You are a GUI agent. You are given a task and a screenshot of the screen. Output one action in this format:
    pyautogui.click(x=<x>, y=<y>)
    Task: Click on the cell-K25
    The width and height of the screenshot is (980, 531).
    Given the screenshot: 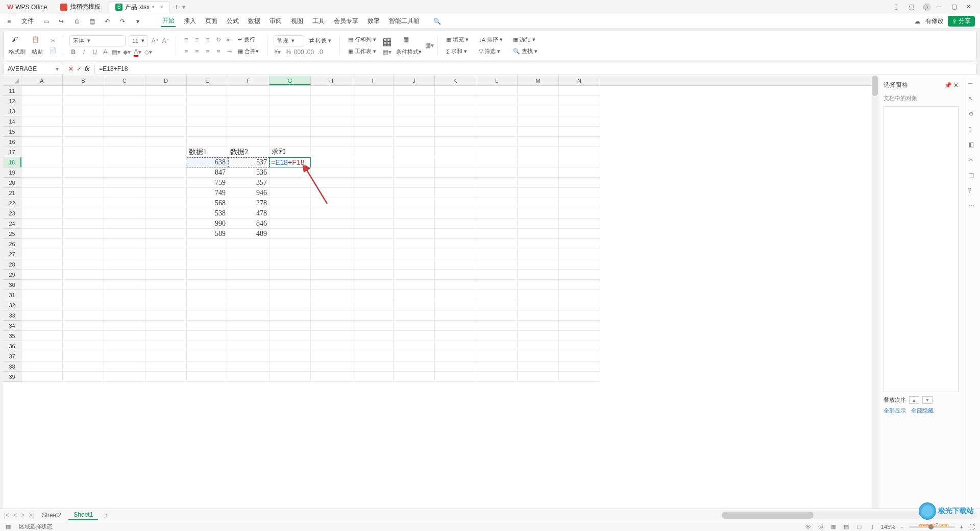 What is the action you would take?
    pyautogui.click(x=455, y=234)
    